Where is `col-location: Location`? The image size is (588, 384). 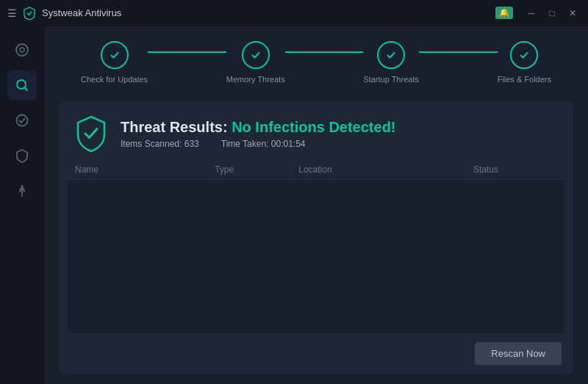 col-location: Location is located at coordinates (386, 170).